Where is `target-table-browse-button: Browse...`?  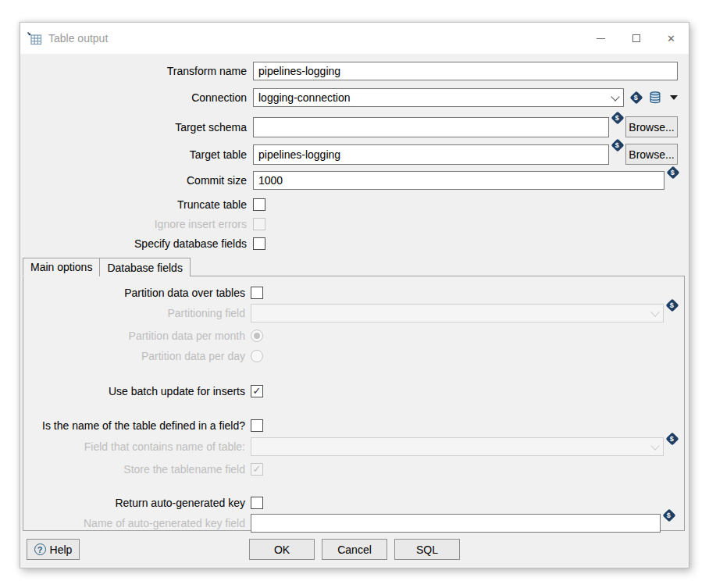
target-table-browse-button: Browse... is located at coordinates (651, 155).